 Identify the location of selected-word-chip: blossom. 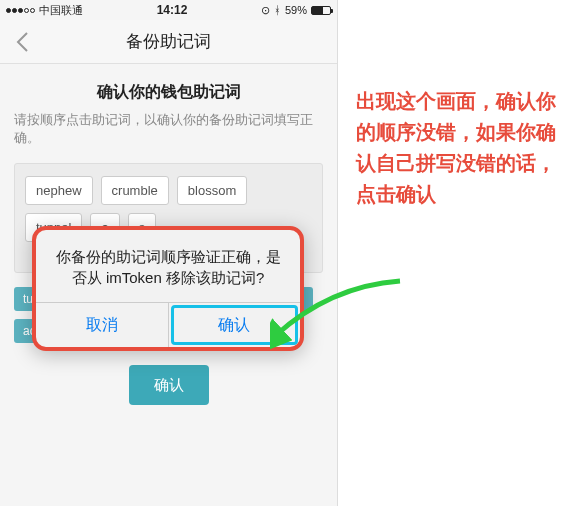
(212, 190).